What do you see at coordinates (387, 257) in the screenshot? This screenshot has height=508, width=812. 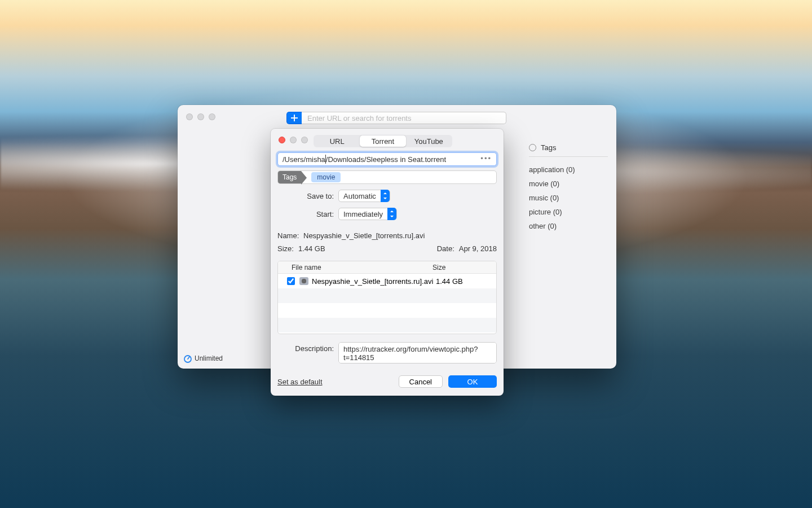 I see `dialog-body: /Users/misha/Downloads/Sleepless in Seat…` at bounding box center [387, 257].